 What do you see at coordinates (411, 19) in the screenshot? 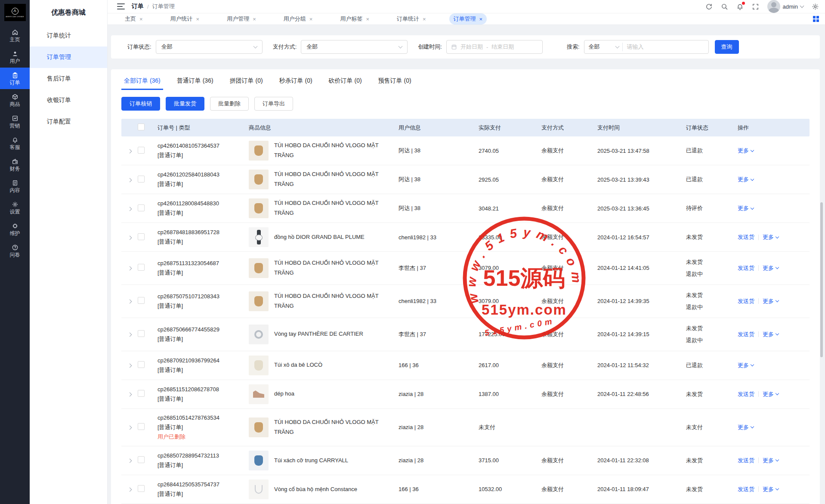
I see `page-tab: 订单统计 ×` at bounding box center [411, 19].